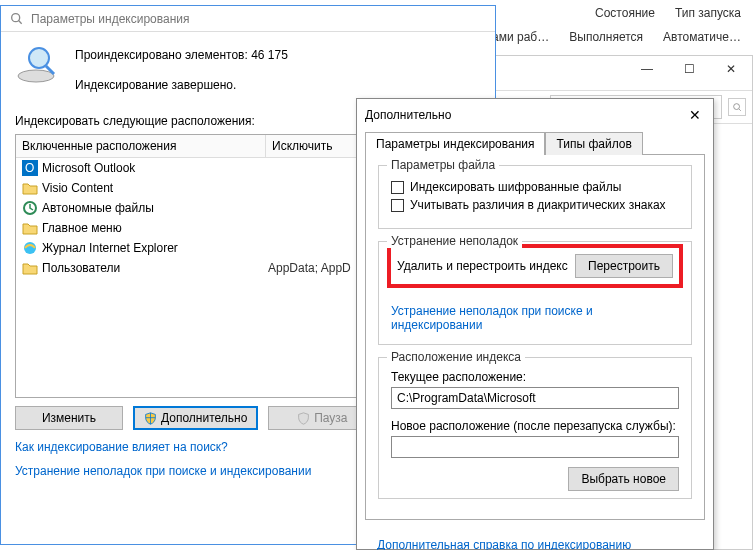 The image size is (753, 550). I want to click on sync-icon, so click(30, 208).